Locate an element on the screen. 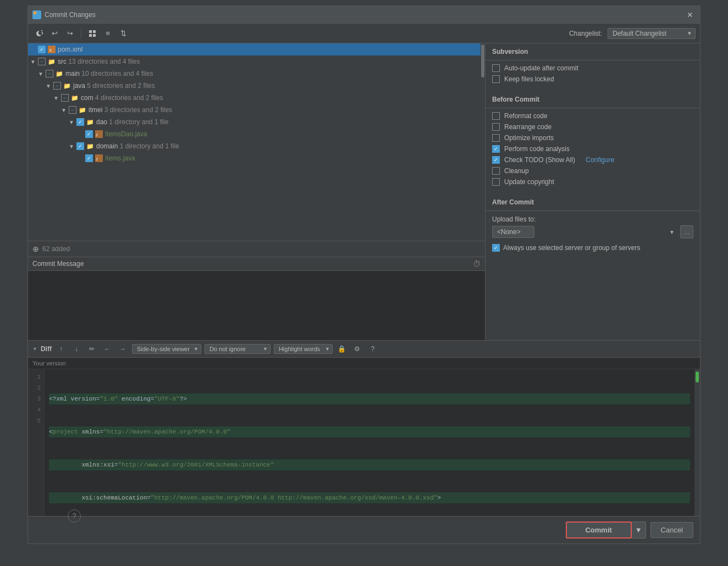 The width and height of the screenshot is (728, 566). commit-dropdown-btn: ▼ is located at coordinates (639, 530).